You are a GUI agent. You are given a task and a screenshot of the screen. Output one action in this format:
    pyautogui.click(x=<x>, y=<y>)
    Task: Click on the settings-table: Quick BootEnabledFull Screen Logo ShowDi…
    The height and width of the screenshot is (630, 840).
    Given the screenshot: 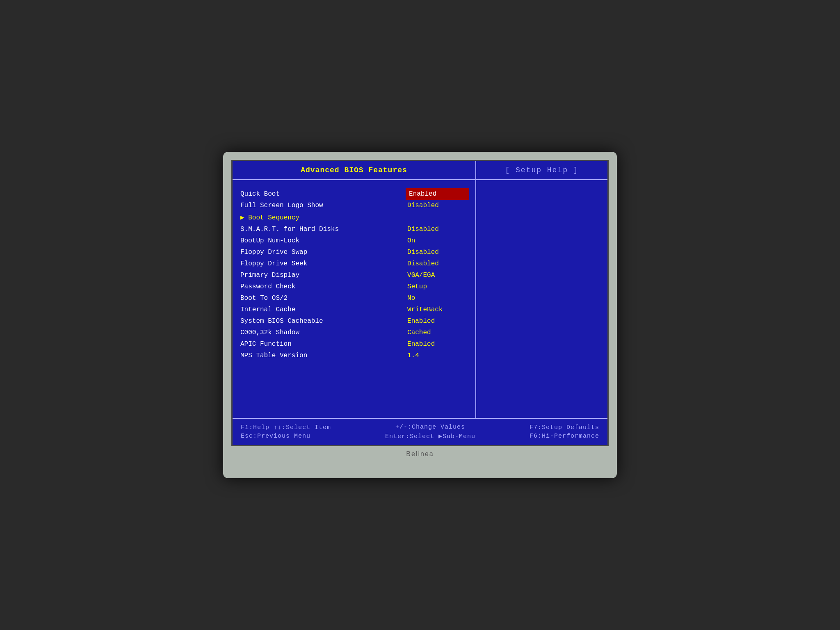 What is the action you would take?
    pyautogui.click(x=354, y=275)
    